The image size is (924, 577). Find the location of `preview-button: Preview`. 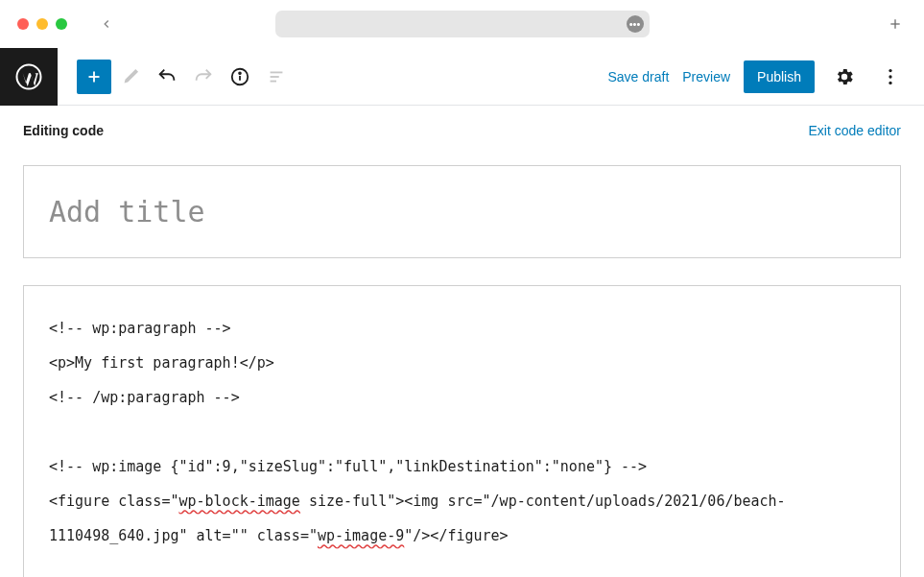

preview-button: Preview is located at coordinates (706, 77).